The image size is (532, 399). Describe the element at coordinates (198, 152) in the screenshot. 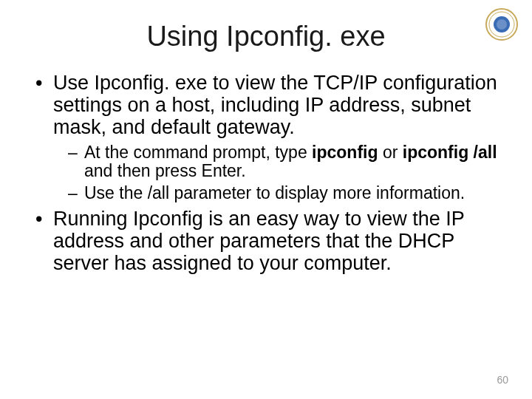

I see `sub-bullet-text-part: At the command prompt, type` at that location.